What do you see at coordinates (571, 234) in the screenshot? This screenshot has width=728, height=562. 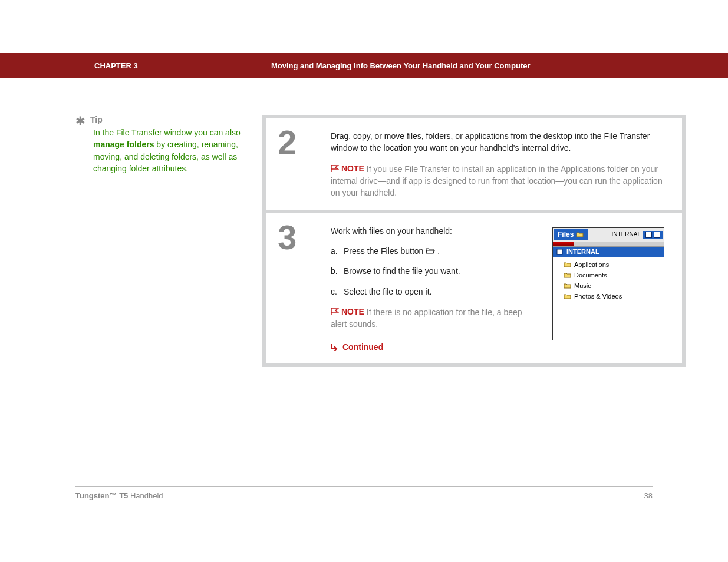 I see `device-title-area: Files` at bounding box center [571, 234].